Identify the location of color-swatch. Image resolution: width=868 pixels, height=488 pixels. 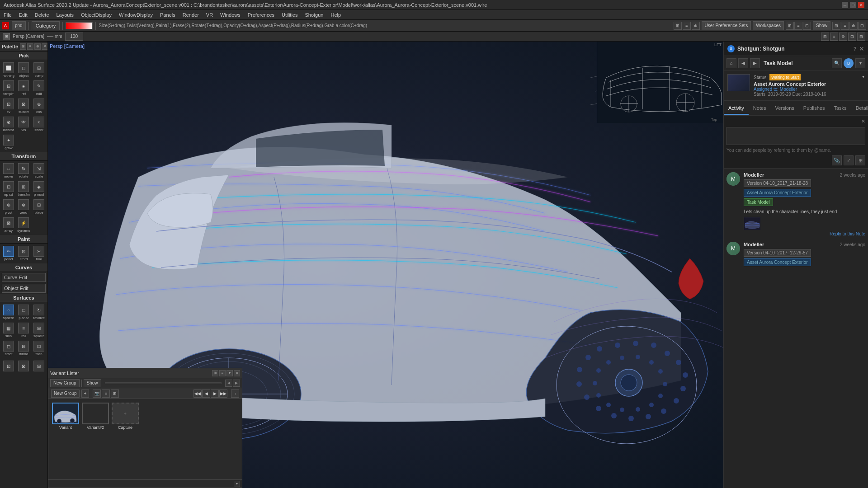
(79, 26).